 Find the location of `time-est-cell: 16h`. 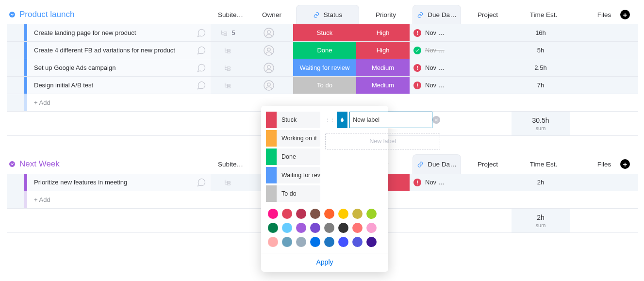

time-est-cell: 16h is located at coordinates (541, 33).